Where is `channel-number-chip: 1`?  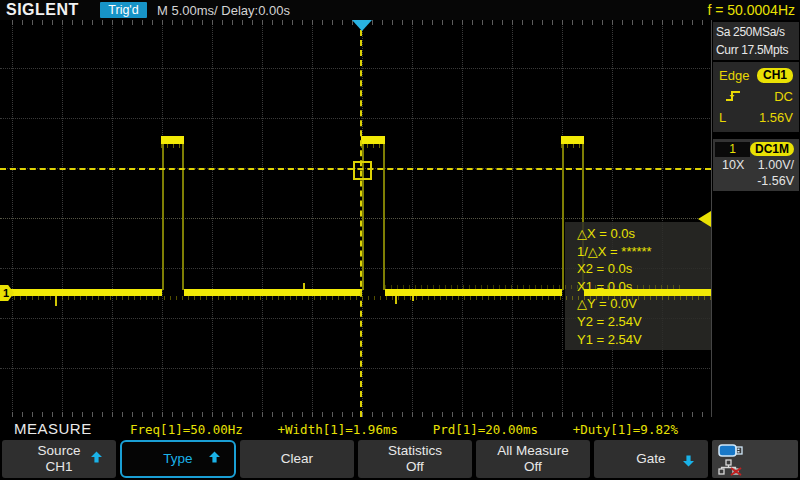 channel-number-chip: 1 is located at coordinates (732, 150).